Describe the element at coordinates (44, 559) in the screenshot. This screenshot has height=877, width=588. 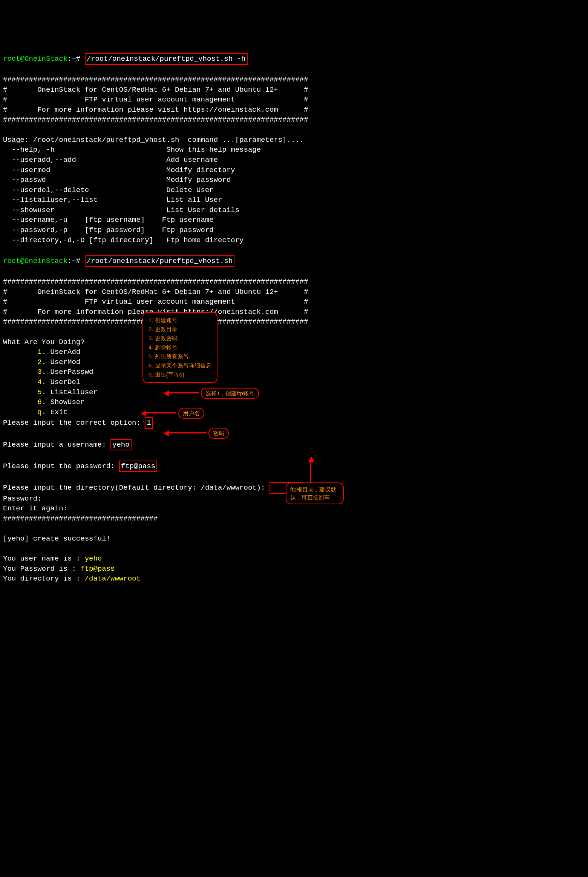
I see `result-user-label: You user name is :` at that location.